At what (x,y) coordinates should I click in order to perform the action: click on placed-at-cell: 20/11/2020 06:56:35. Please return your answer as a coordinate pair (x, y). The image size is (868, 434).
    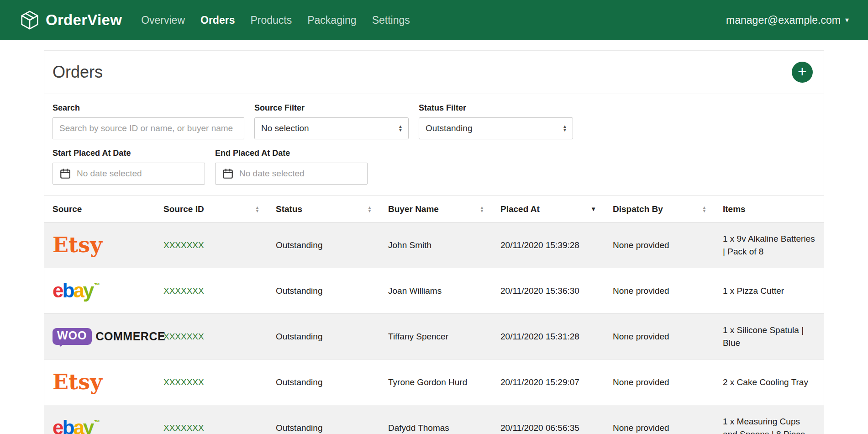
    Looking at the image, I should click on (548, 419).